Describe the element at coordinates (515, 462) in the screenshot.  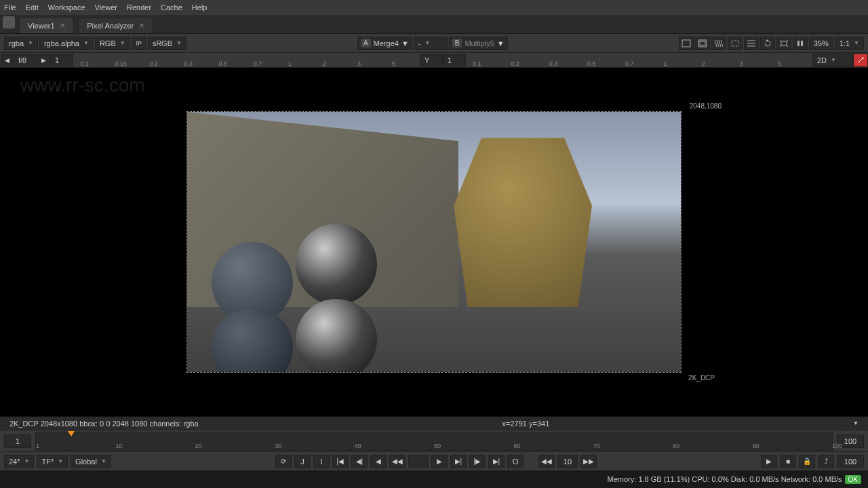
I see `out-point-button: O` at that location.